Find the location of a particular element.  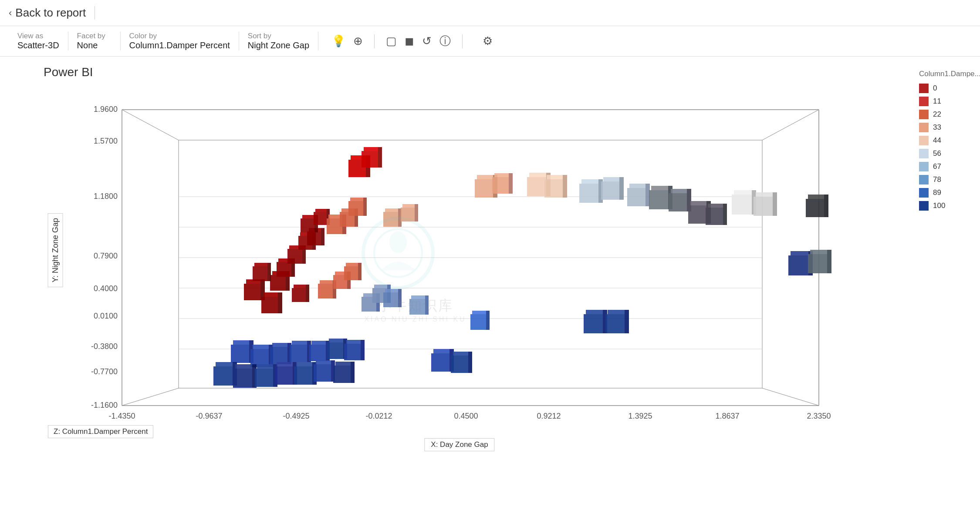

legend-item-label: 89 is located at coordinates (937, 193).